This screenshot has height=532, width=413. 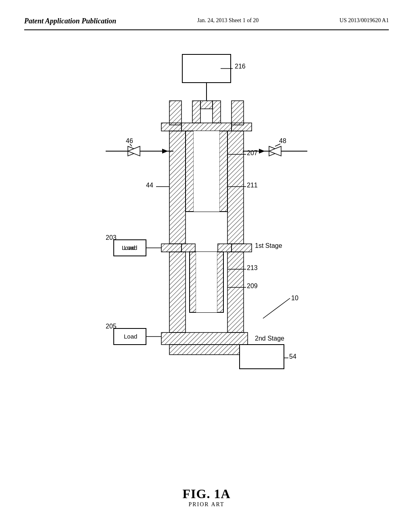 What do you see at coordinates (111, 326) in the screenshot?
I see `label-205: 205` at bounding box center [111, 326].